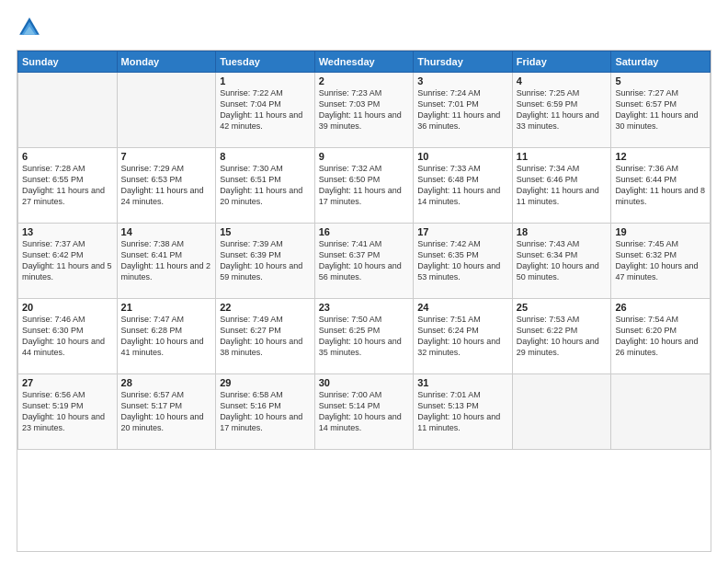 This screenshot has height=563, width=728. Describe the element at coordinates (364, 110) in the screenshot. I see `cell-info: Sunrise: 7:23 AMSunset: 7:03 PMDaylight:…` at that location.